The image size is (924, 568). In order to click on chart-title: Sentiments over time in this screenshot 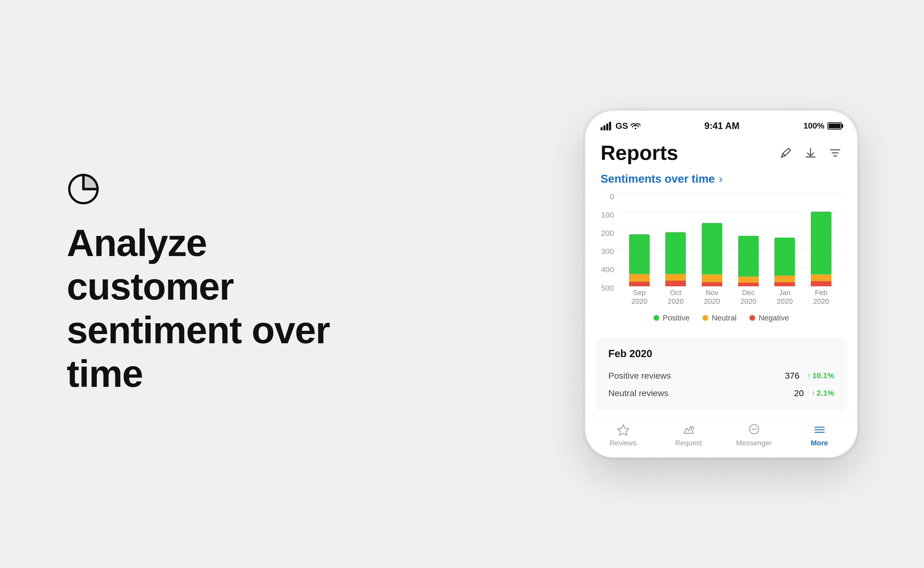, I will do `click(658, 179)`.